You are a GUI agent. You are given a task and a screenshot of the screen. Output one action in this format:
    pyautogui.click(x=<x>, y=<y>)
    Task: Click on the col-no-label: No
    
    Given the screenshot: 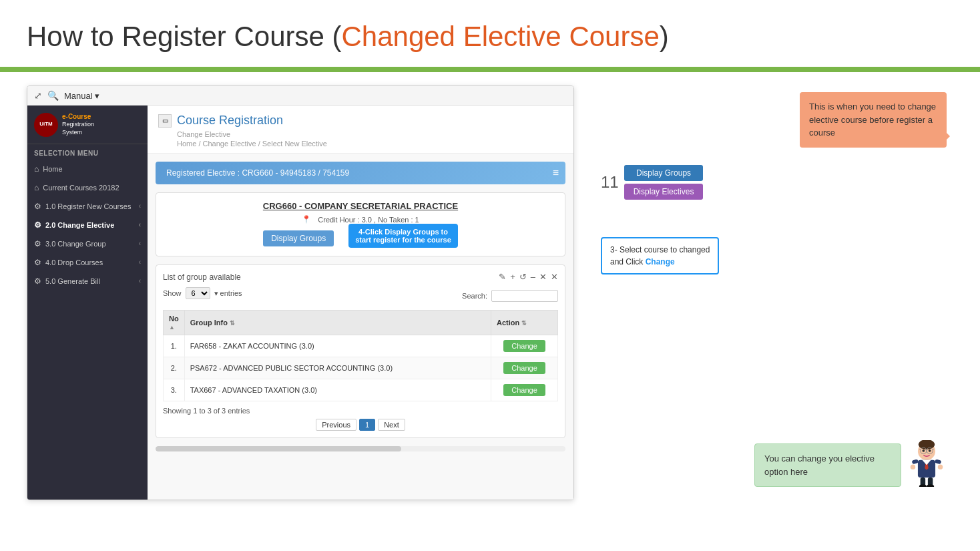 What is the action you would take?
    pyautogui.click(x=174, y=319)
    